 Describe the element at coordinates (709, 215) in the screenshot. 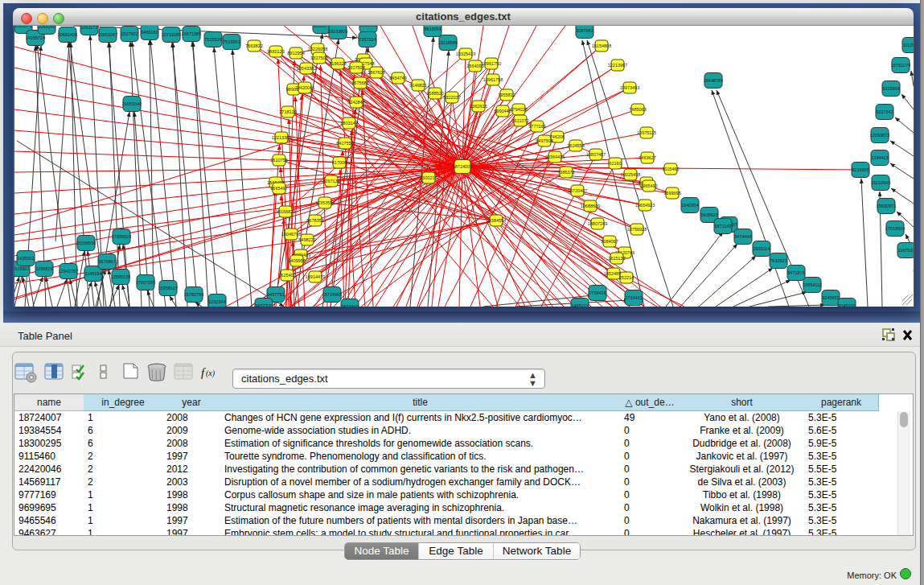

I see `svg-text: 5938923` at that location.